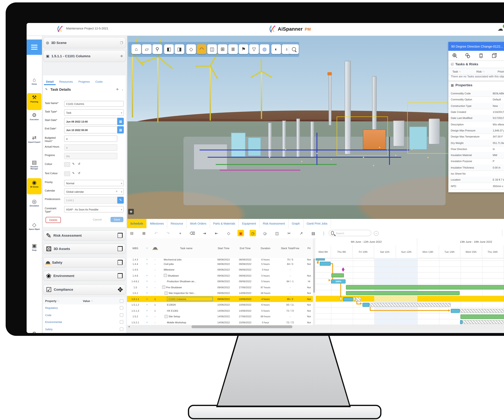 The image size is (504, 420). Describe the element at coordinates (202, 49) in the screenshot. I see `hard-hat-mode-button: ◠` at that location.